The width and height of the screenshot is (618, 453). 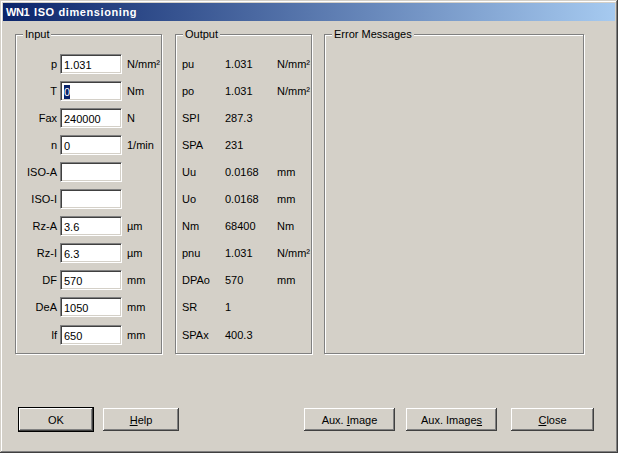 What do you see at coordinates (242, 172) in the screenshot?
I see `output-row-value-Uu: 0.0168` at bounding box center [242, 172].